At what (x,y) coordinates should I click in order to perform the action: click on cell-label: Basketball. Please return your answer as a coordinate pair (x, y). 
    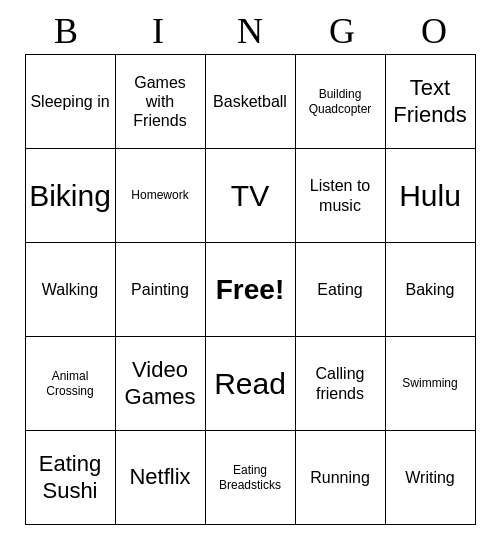
    Looking at the image, I should click on (250, 102).